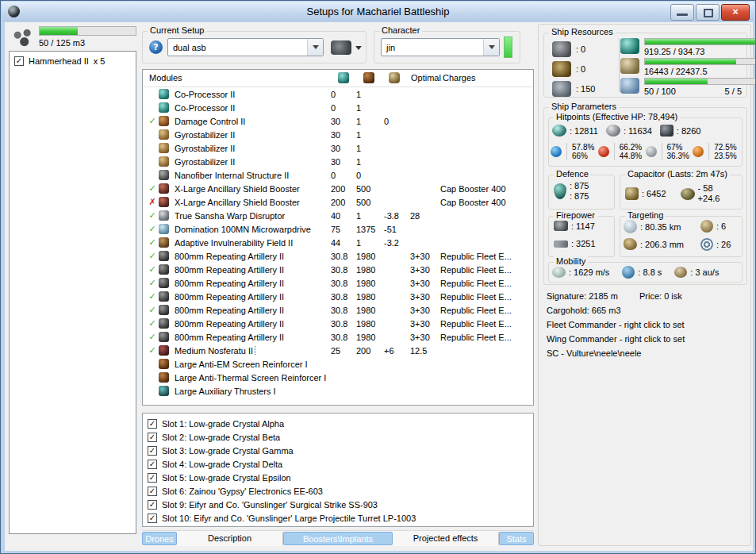 This screenshot has height=554, width=756. What do you see at coordinates (338, 216) in the screenshot?
I see `module-row: ✓ True Sansha Warp Disruptor 40 1 -3.8 2…` at bounding box center [338, 216].